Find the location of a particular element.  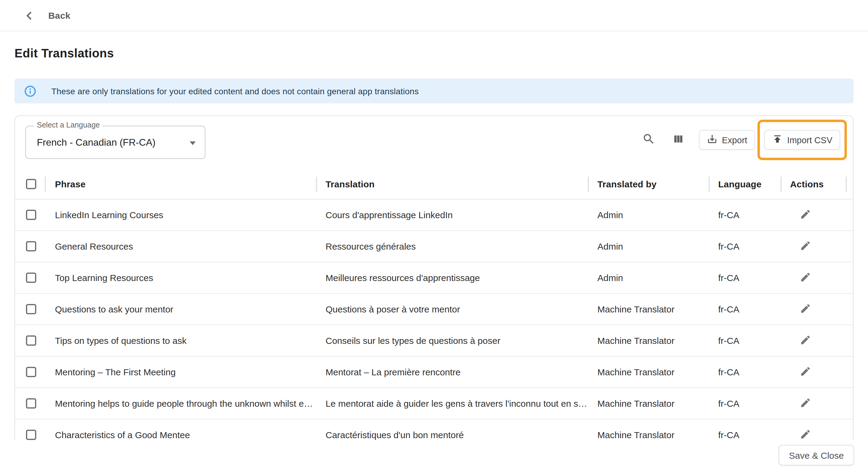

save-close-button: Save & Close is located at coordinates (816, 455).